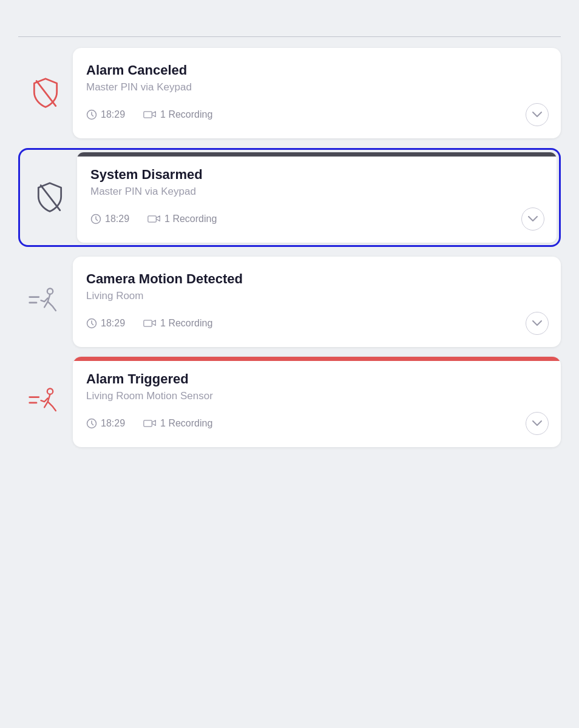  What do you see at coordinates (290, 36) in the screenshot?
I see `section-divider` at bounding box center [290, 36].